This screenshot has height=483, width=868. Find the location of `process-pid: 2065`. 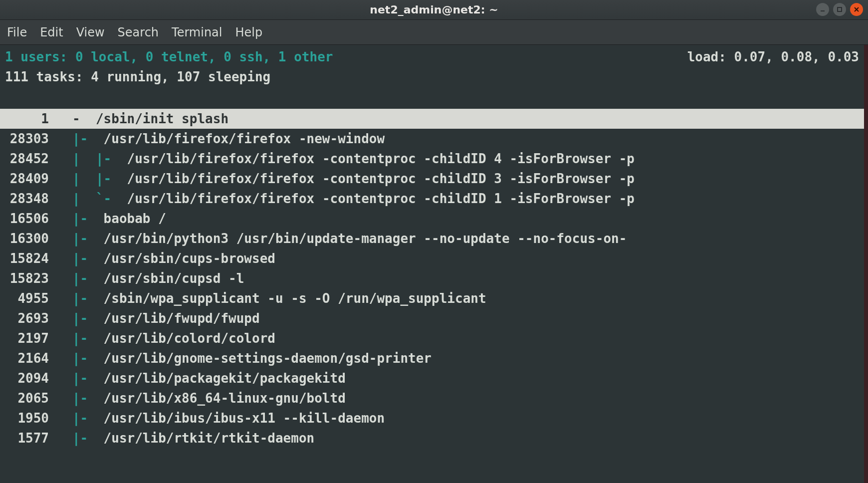

process-pid: 2065 is located at coordinates (27, 398).